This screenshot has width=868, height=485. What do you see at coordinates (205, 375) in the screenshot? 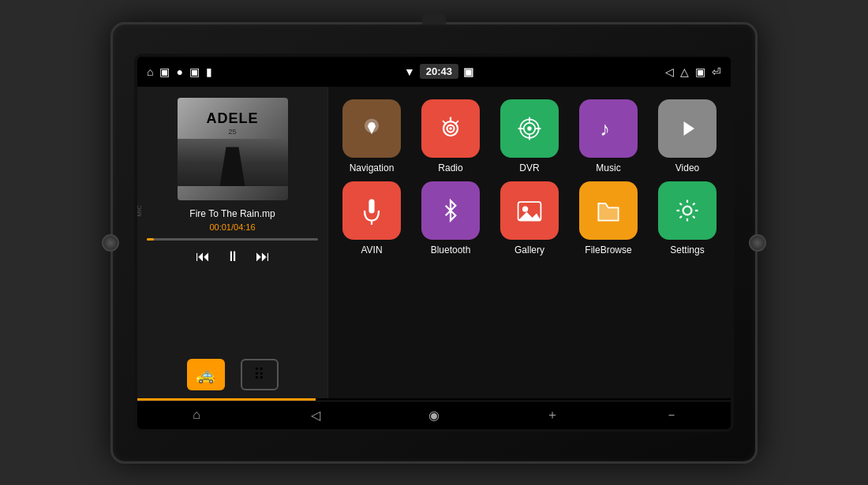
I see `music-shortcut-icon: 🚕` at bounding box center [205, 375].